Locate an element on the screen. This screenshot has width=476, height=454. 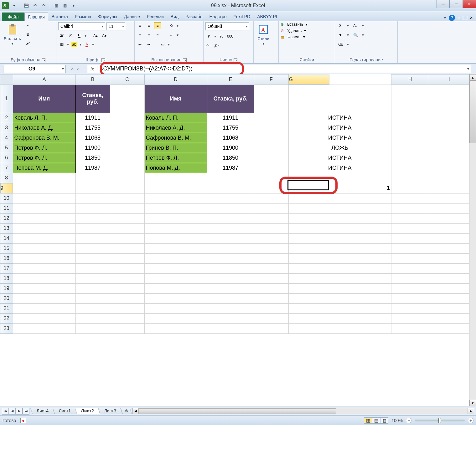
col-header-B: B is located at coordinates (93, 80).